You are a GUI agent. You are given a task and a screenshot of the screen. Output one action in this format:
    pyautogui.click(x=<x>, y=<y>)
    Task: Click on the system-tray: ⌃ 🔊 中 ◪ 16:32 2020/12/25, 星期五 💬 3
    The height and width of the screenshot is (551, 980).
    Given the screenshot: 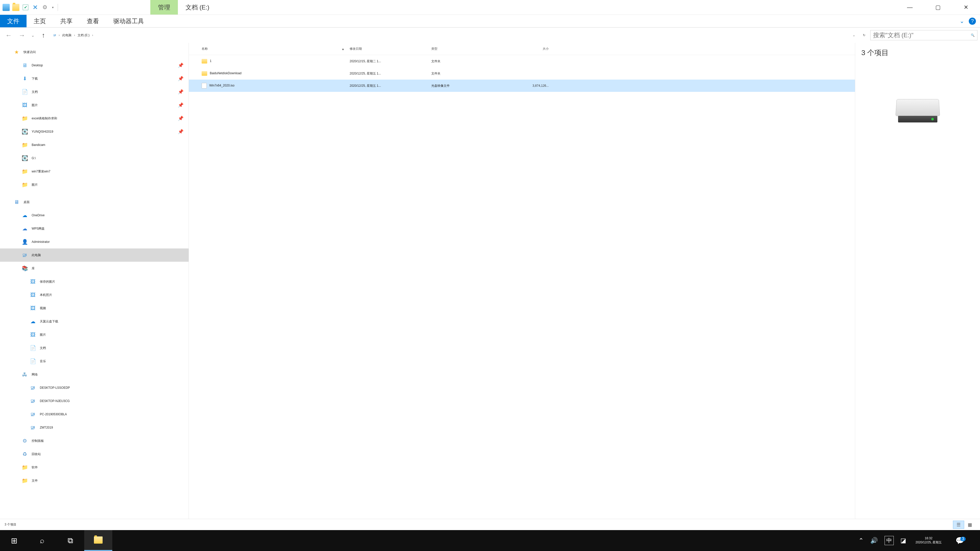 What is the action you would take?
    pyautogui.click(x=919, y=541)
    